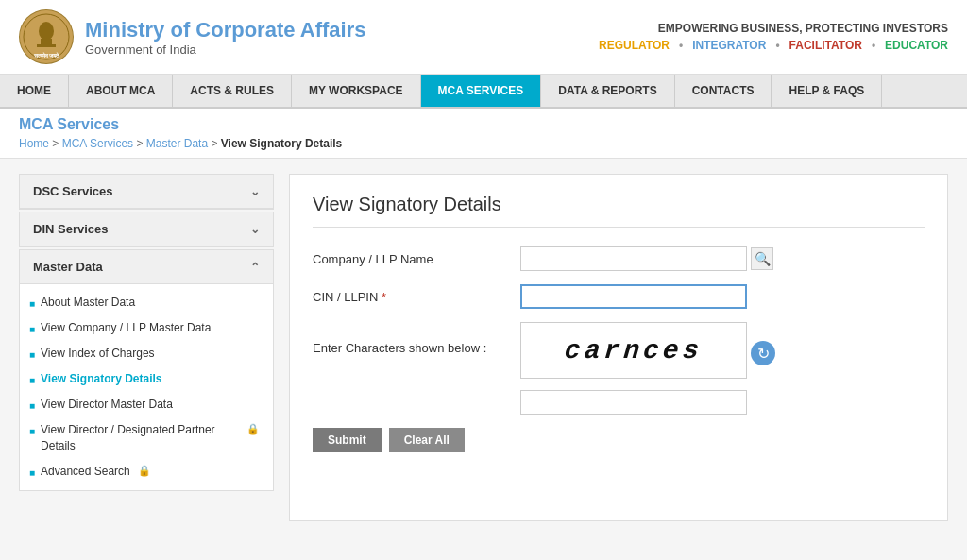 This screenshot has height=560, width=967. I want to click on facilitator-link: FACILITATOR, so click(825, 45).